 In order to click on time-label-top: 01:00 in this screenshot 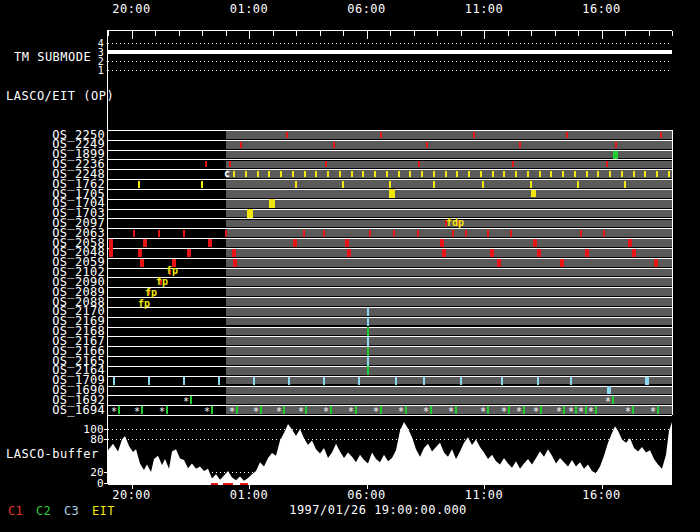, I will do `click(250, 9)`.